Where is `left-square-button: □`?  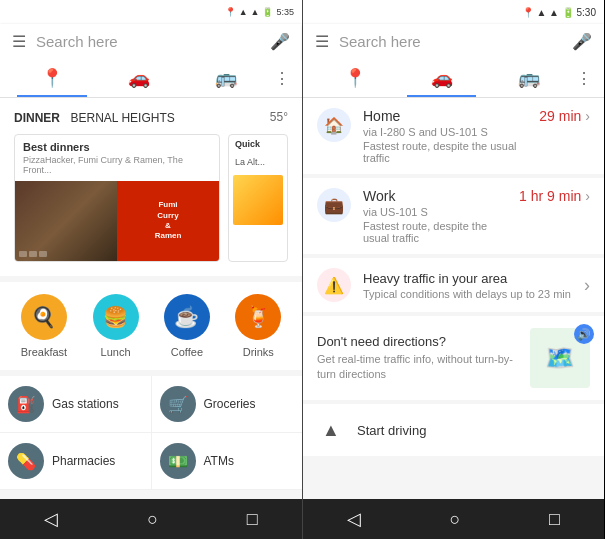 left-square-button: □ is located at coordinates (252, 520).